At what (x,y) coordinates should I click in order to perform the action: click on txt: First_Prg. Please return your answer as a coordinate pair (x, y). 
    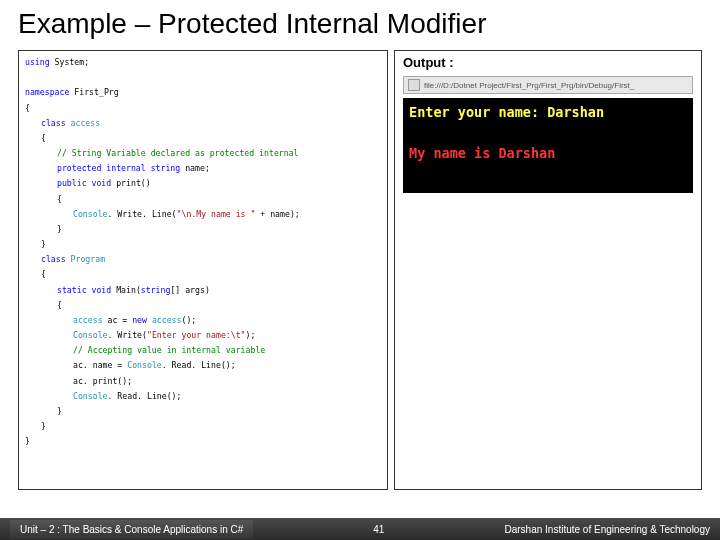
    Looking at the image, I should click on (94, 92).